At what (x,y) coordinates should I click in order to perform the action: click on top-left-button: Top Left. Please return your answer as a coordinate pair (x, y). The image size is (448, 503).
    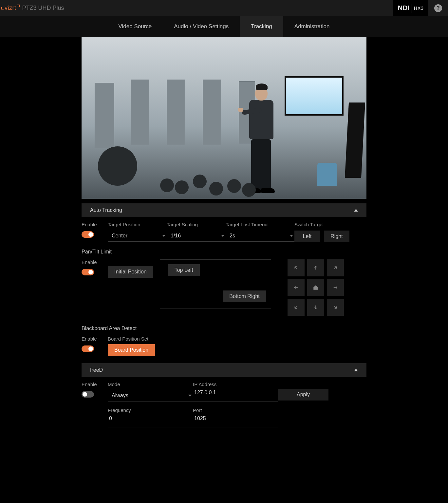
    Looking at the image, I should click on (184, 270).